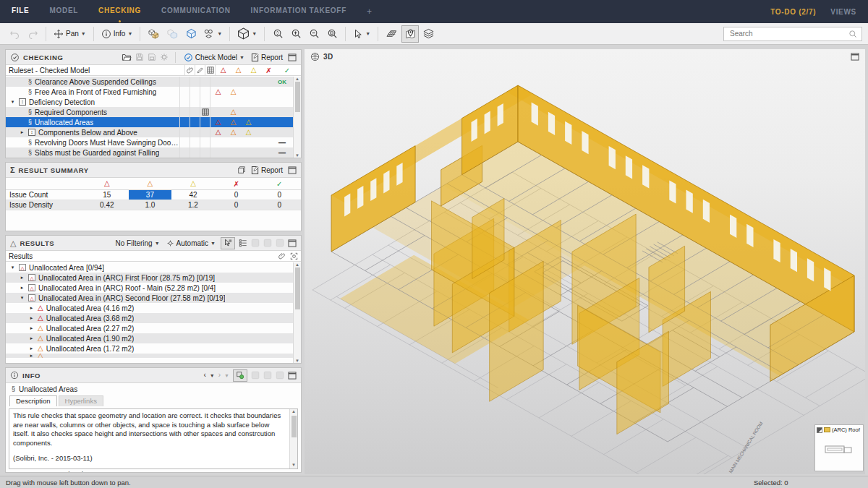  Describe the element at coordinates (120, 12) in the screenshot. I see `menubar-item-checking: CHECKING` at that location.